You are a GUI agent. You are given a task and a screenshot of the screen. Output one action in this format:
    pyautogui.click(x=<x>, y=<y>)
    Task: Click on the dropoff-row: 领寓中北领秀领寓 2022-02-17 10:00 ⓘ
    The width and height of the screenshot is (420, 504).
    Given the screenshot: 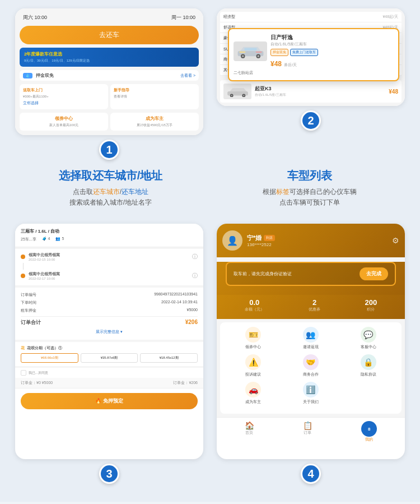 What is the action you would take?
    pyautogui.click(x=109, y=276)
    